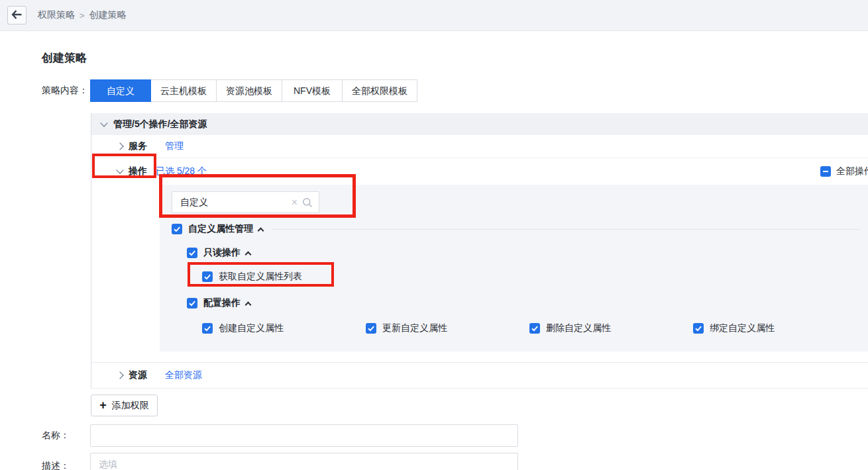  Describe the element at coordinates (236, 203) in the screenshot. I see `operation-search-input` at that location.